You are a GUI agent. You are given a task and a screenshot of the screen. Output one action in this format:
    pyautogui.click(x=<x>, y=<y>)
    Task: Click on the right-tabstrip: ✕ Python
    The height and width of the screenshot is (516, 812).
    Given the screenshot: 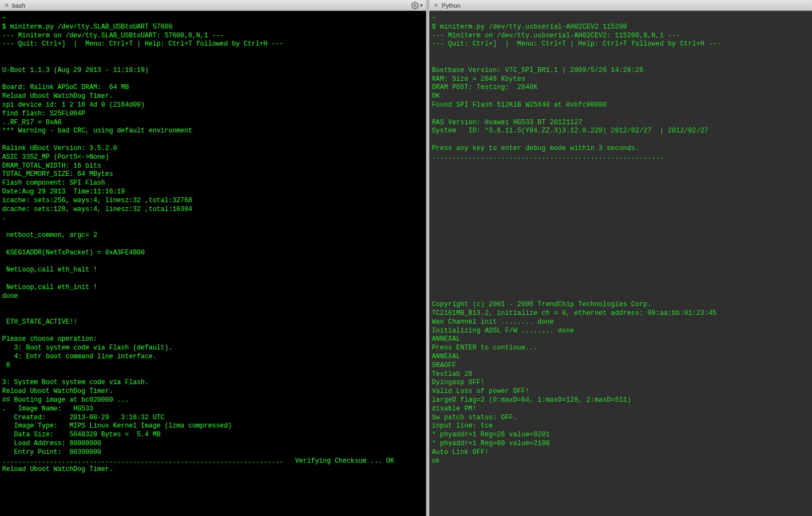 What is the action you would take?
    pyautogui.click(x=621, y=5)
    